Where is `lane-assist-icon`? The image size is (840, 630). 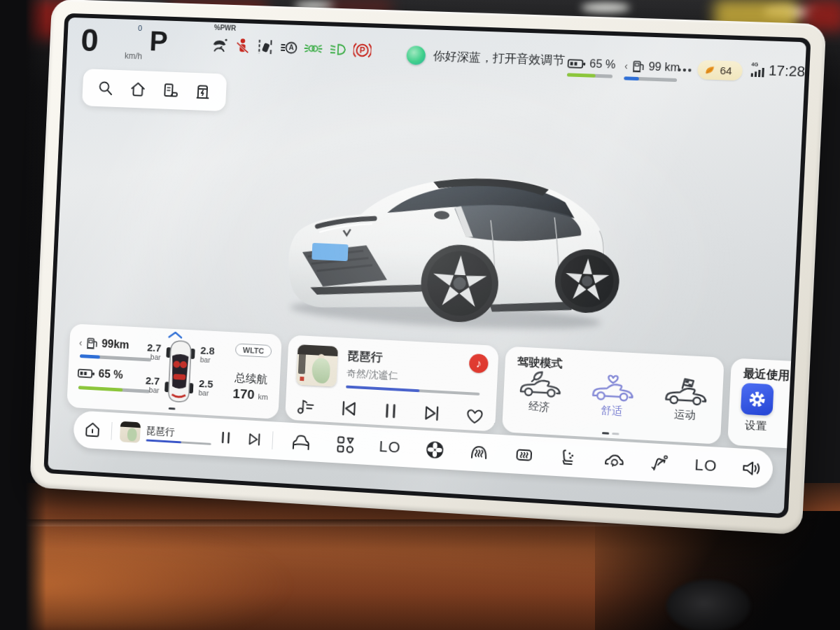 lane-assist-icon is located at coordinates (266, 48).